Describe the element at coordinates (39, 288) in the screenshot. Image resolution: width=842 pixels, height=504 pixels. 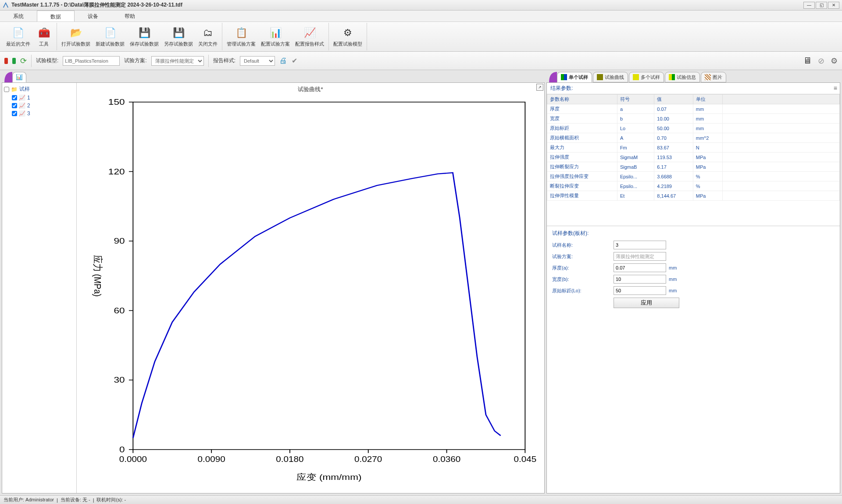
I see `sample-tree: 📁 试样 📈1 📈2 📈3` at that location.